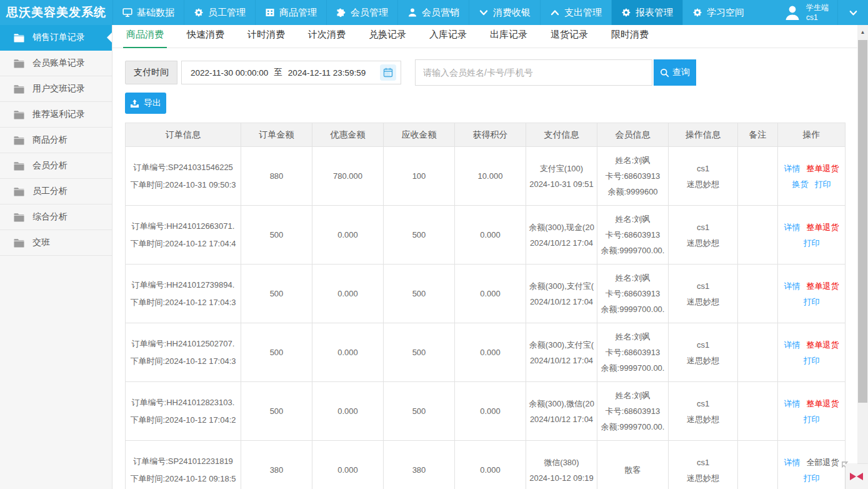 The image size is (868, 489). Describe the element at coordinates (569, 39) in the screenshot. I see `tab-item: 退货记录` at that location.